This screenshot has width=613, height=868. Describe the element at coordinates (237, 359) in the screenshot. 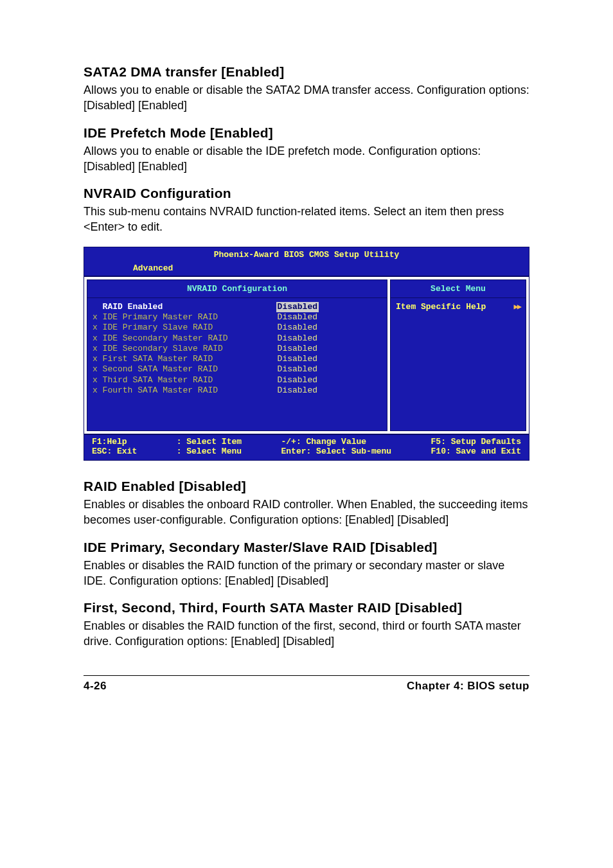

I see `bios-item-row: x First SATA Master RAIDDisabled` at that location.